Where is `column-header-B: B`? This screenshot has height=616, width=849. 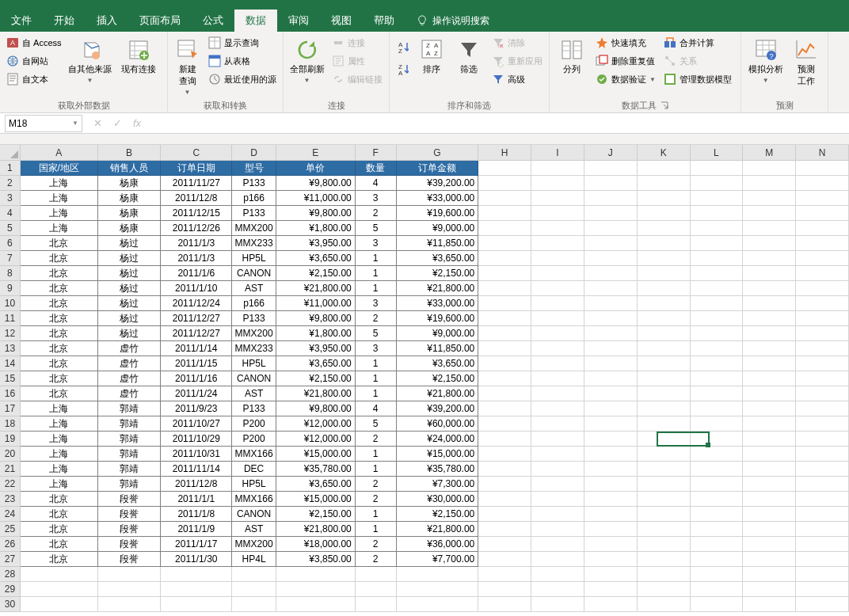
column-header-B: B is located at coordinates (130, 153).